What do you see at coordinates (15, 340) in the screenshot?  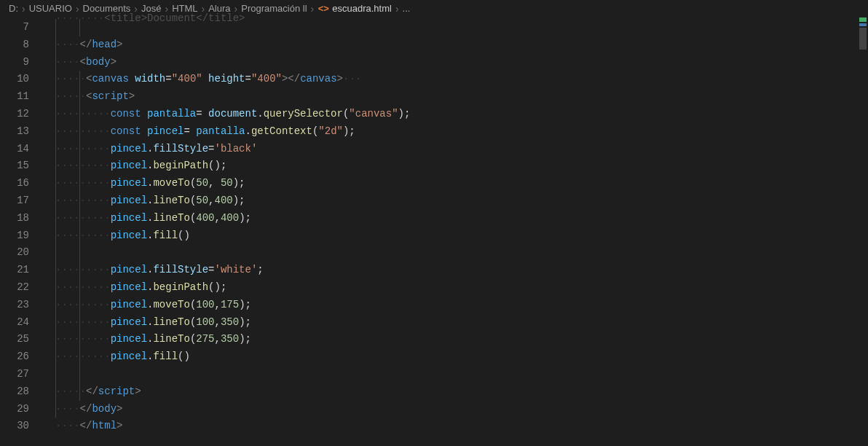 I see `line-number: 25` at bounding box center [15, 340].